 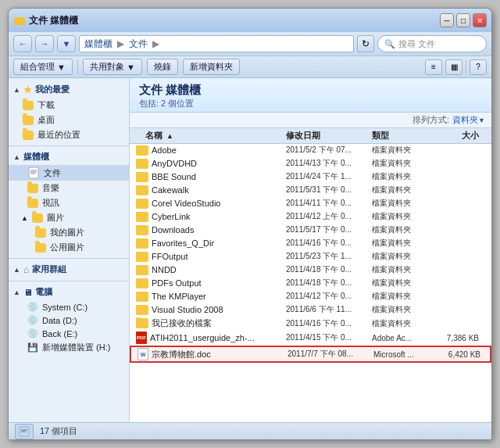 I want to click on file-name: Cakewalk, so click(x=208, y=191).